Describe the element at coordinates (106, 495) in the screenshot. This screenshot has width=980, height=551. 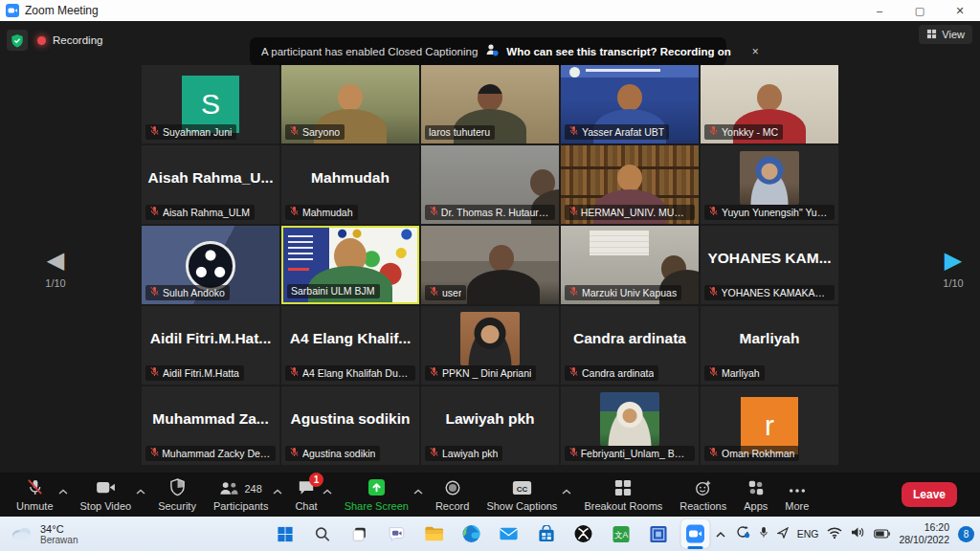
I see `stop-video-button: Stop Video` at that location.